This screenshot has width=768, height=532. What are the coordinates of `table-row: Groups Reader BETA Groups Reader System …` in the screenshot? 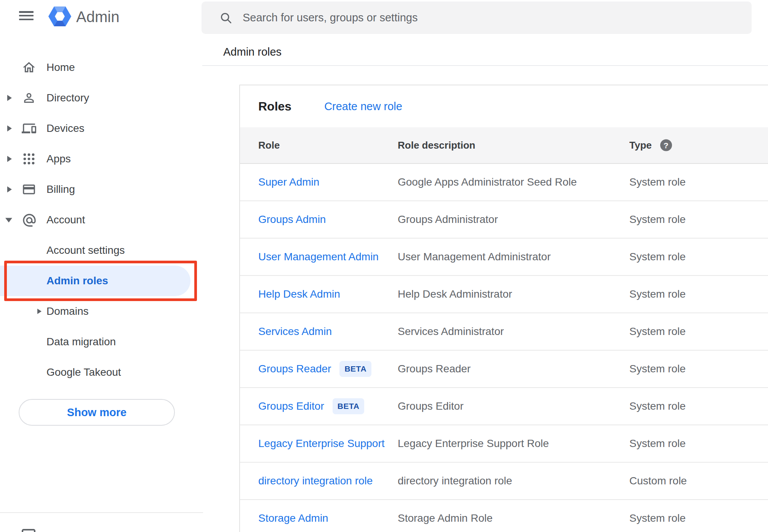 It's located at (504, 369).